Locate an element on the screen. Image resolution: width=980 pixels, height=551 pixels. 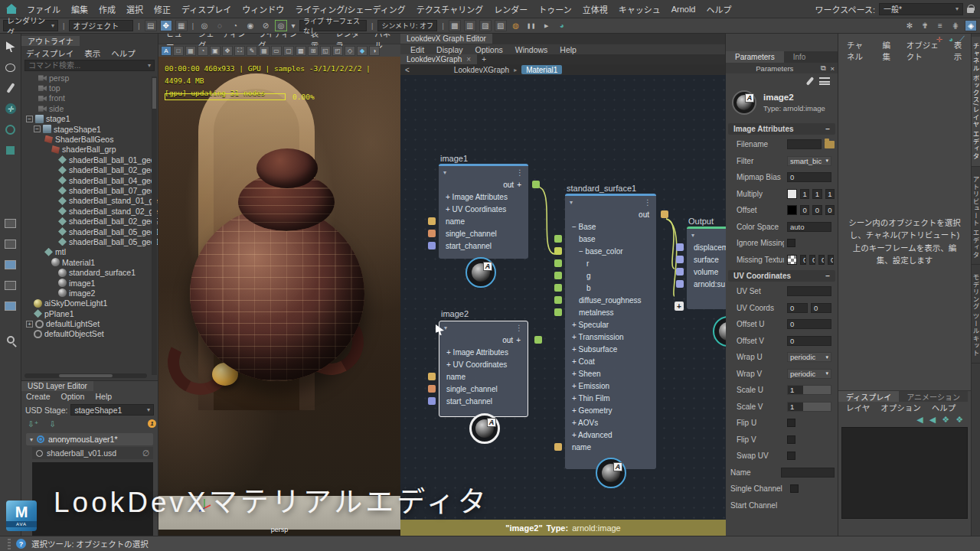
row-base: base is located at coordinates (611, 239).